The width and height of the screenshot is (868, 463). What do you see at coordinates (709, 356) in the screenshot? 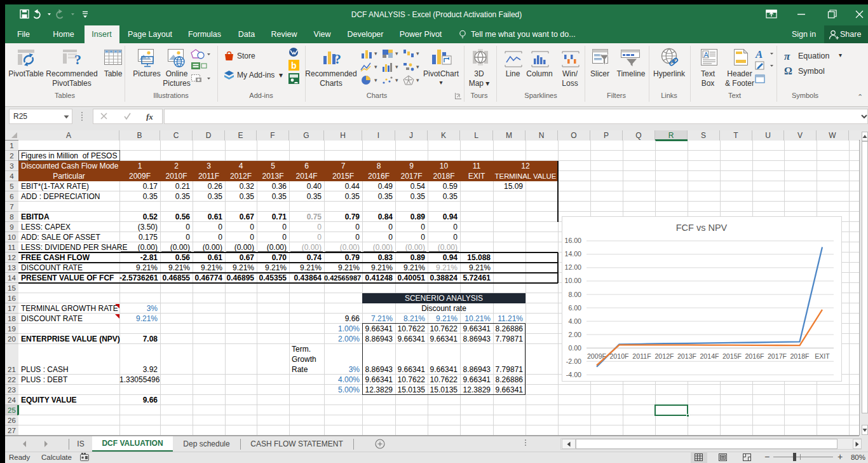
I see `svg-text: 2014F` at bounding box center [709, 356].